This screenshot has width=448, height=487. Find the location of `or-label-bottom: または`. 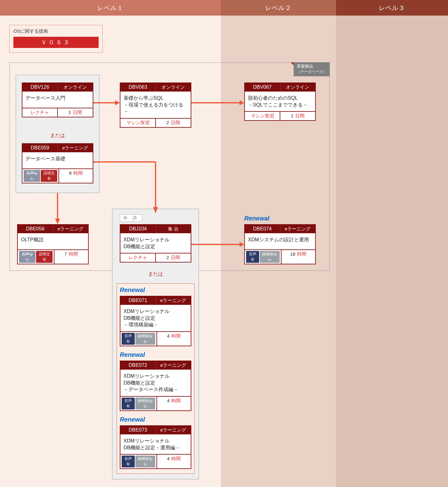

or-label-bottom: または is located at coordinates (156, 274).